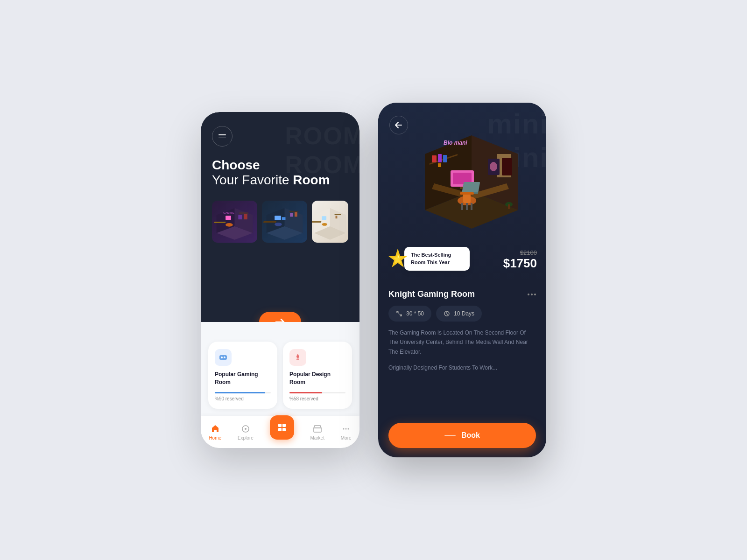 Image resolution: width=747 pixels, height=560 pixels. Describe the element at coordinates (415, 314) in the screenshot. I see `size-value: 30 * 50` at that location.